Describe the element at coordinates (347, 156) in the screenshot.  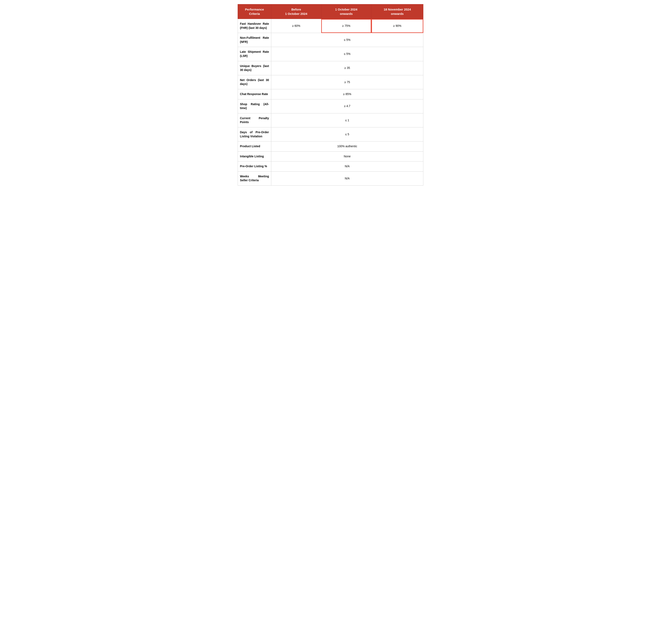
I see `value-cell-span: None` at that location.